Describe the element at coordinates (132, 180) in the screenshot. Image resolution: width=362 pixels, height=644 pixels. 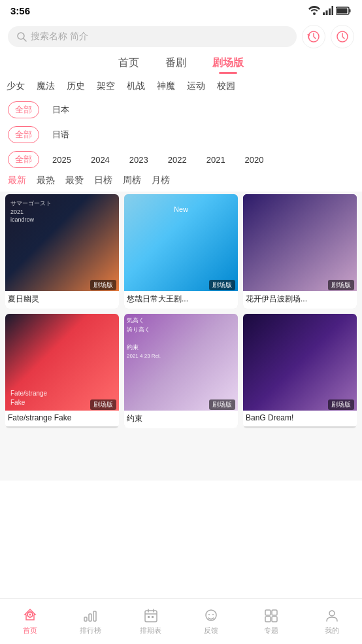
I see `sort-weekly: 周榜` at that location.